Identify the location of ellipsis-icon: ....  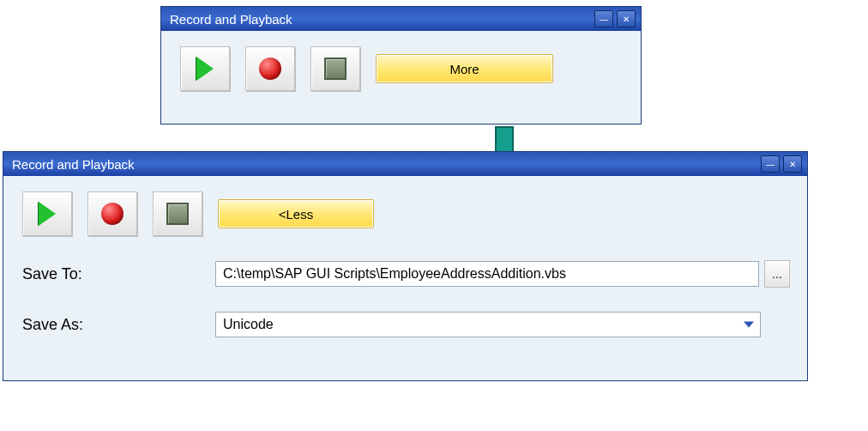
(777, 274).